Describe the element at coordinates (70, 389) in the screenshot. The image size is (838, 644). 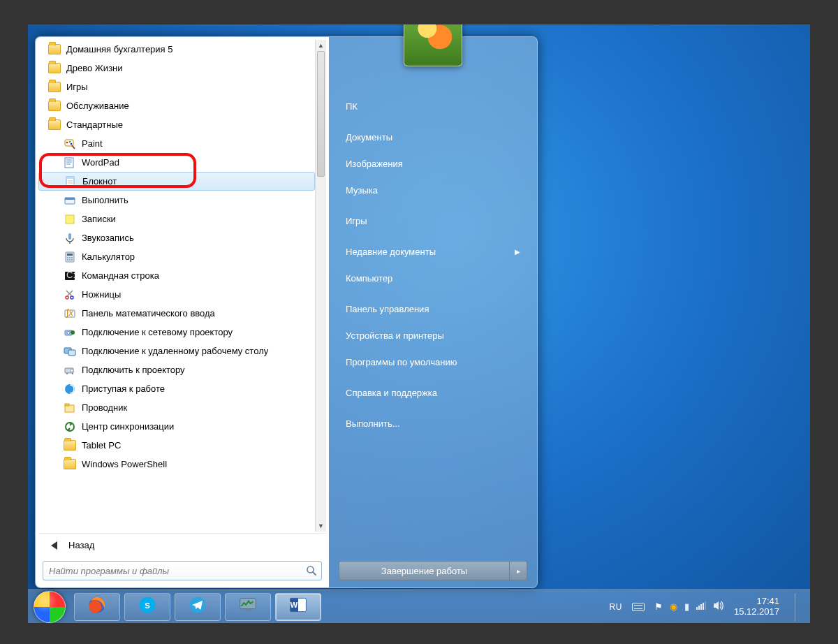
I see `getting-icon` at that location.